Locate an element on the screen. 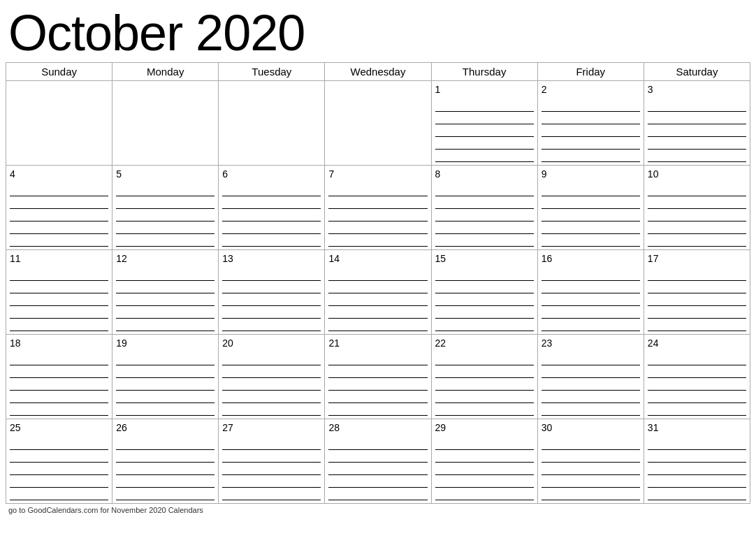  header-sunday: Sunday is located at coordinates (59, 72).